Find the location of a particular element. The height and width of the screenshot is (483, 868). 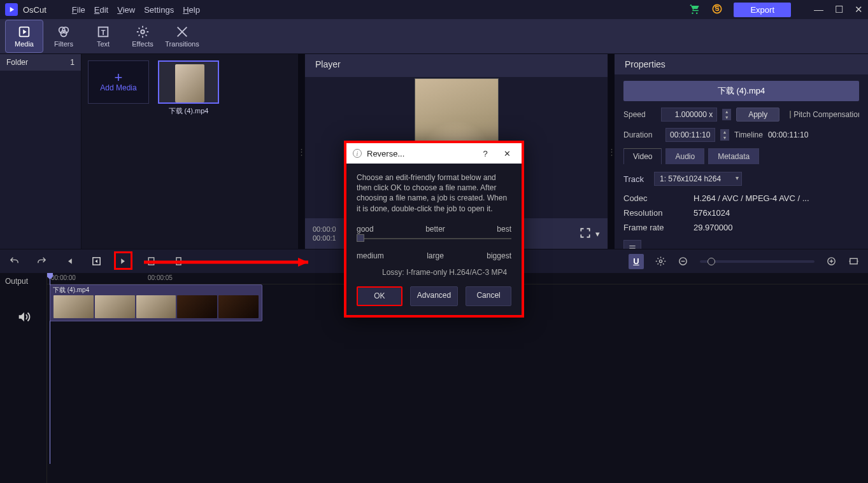

tab-media: Media is located at coordinates (24, 36).